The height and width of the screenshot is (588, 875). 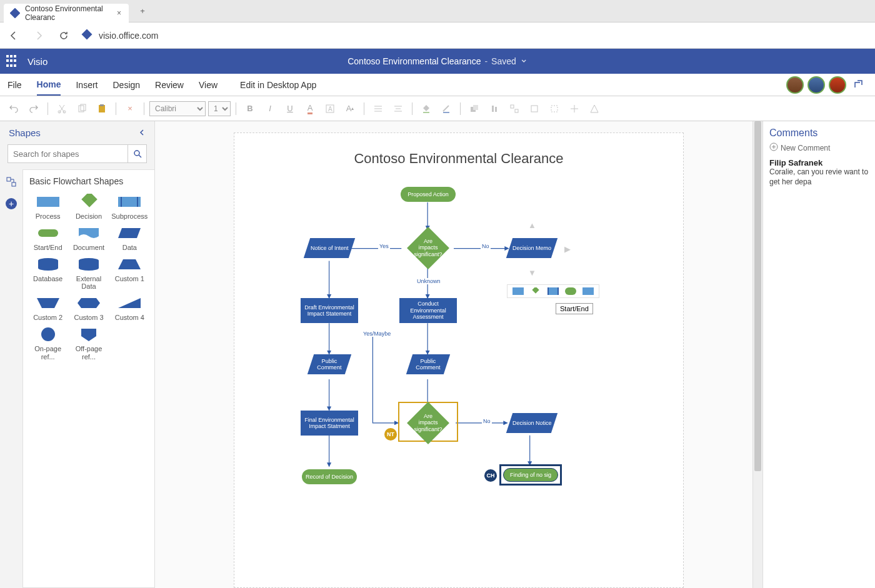 I want to click on tab-design: Design, so click(x=126, y=85).